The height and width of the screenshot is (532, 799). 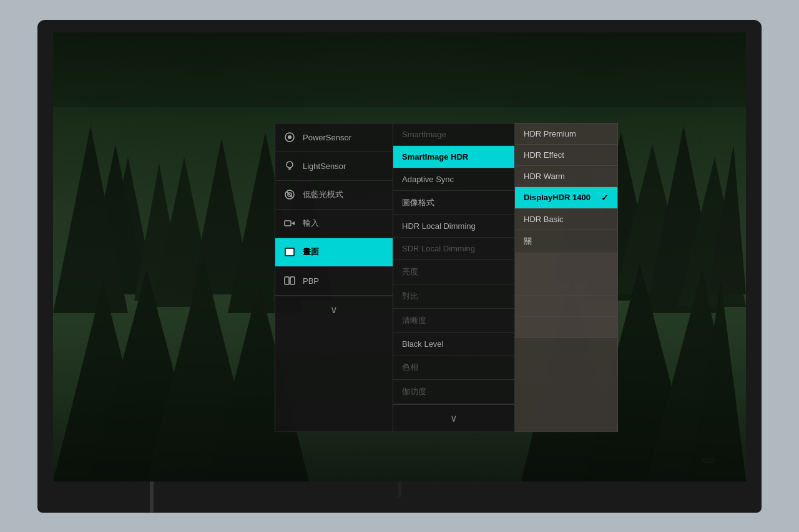 I want to click on middle-item-sharpness: 清晰度, so click(x=454, y=321).